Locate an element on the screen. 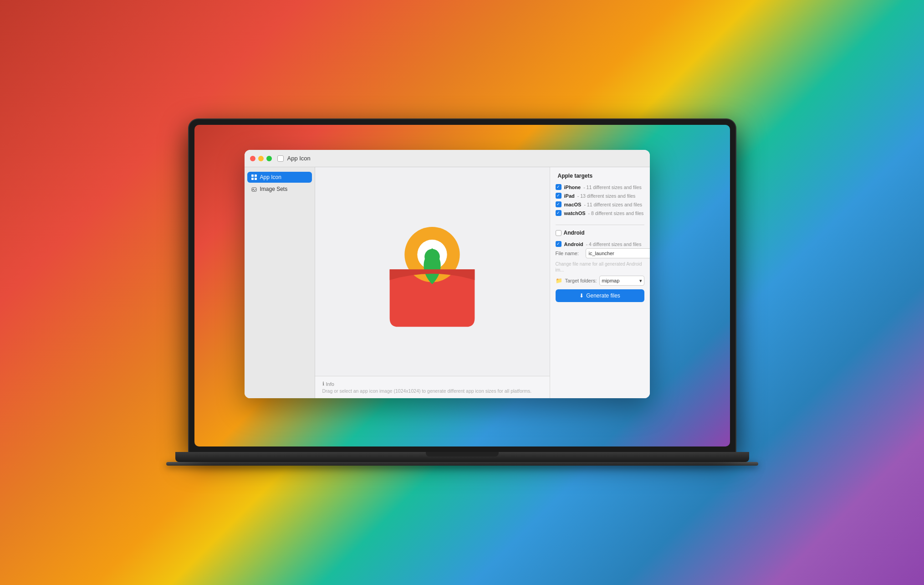  folder-label: Target folders: is located at coordinates (581, 281).